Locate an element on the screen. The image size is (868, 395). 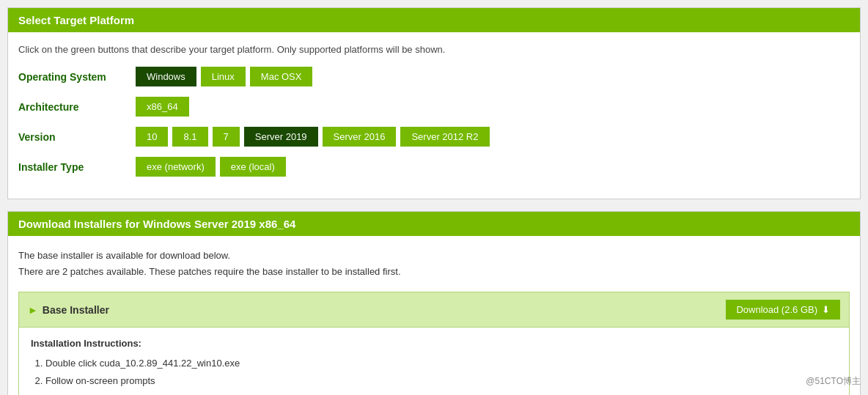
option-btn-2-5: Server 2012 R2 is located at coordinates (444, 136).